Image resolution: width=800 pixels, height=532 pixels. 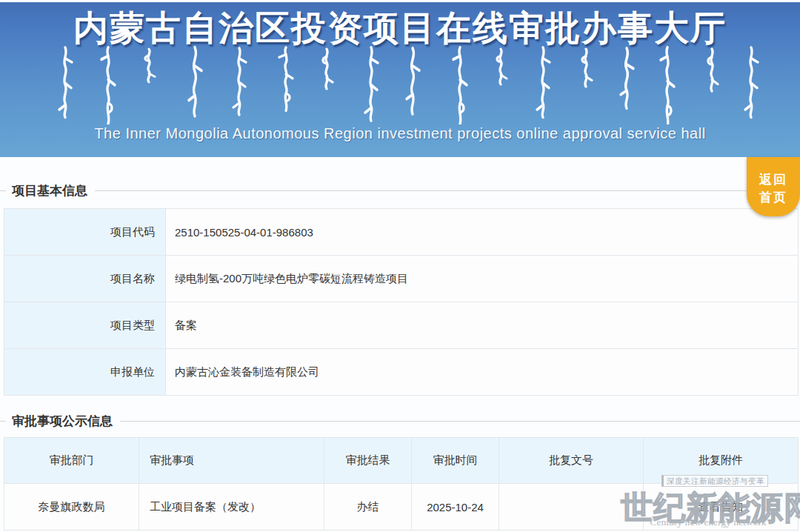 I want to click on column-header-result: 审批结果, so click(x=368, y=461).